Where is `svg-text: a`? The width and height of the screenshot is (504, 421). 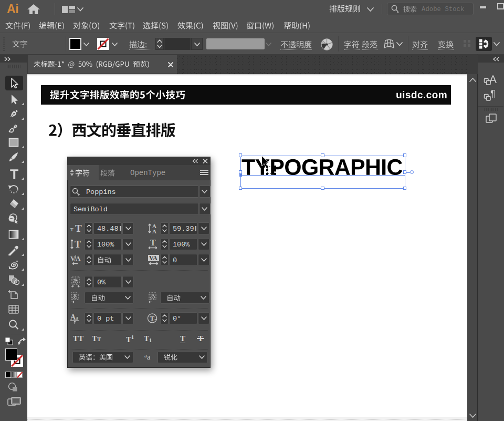
svg-text: a is located at coordinates (77, 317).